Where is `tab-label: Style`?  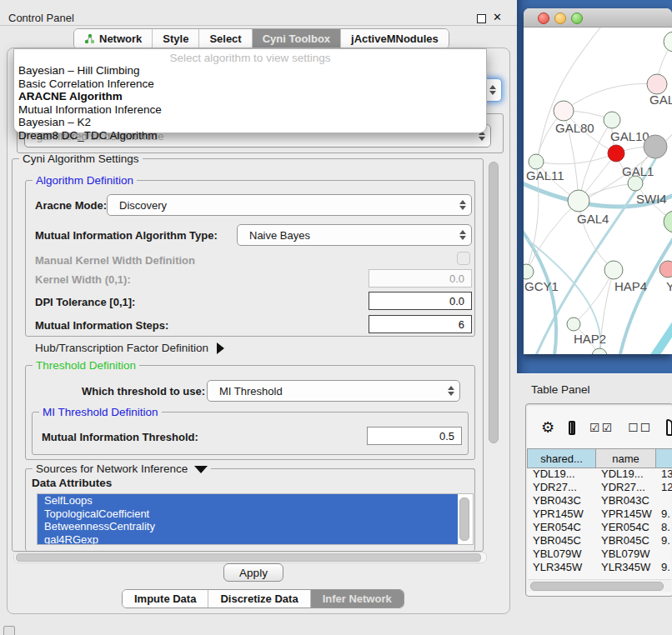
tab-label: Style is located at coordinates (175, 38).